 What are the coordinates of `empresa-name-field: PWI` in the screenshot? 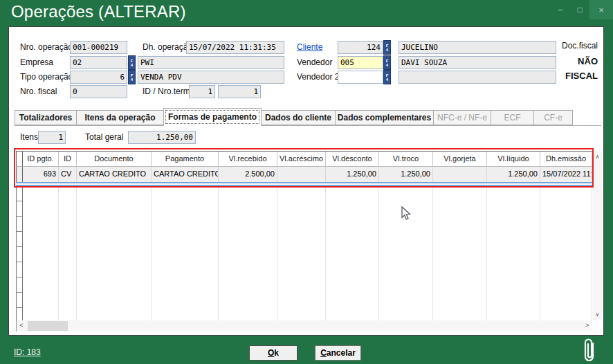 It's located at (211, 62).